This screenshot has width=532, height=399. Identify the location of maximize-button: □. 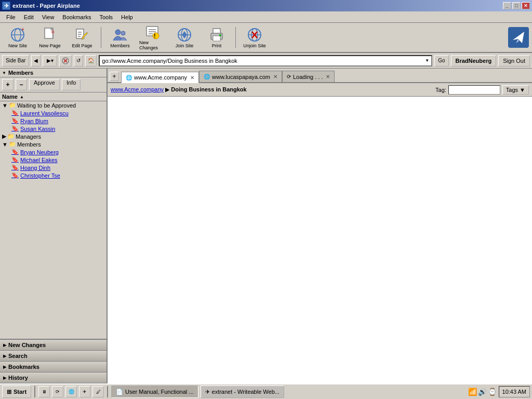
(516, 6).